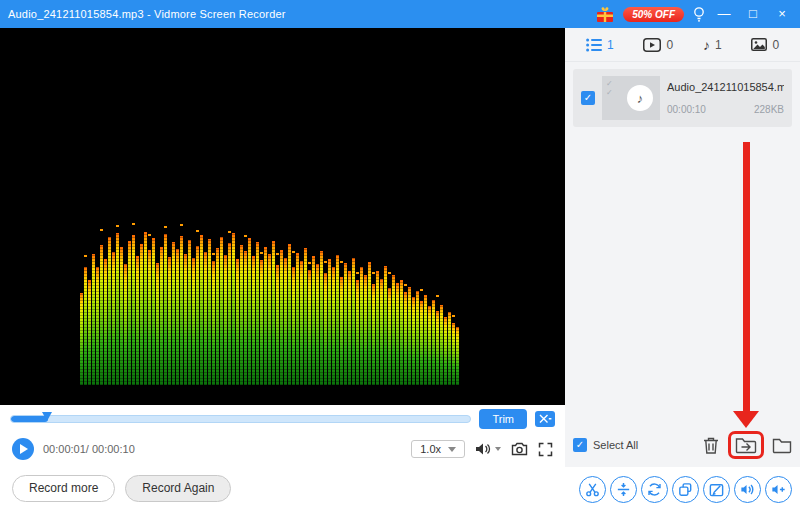 This screenshot has width=800, height=511. Describe the element at coordinates (546, 450) in the screenshot. I see `fullscreen-icon` at that location.